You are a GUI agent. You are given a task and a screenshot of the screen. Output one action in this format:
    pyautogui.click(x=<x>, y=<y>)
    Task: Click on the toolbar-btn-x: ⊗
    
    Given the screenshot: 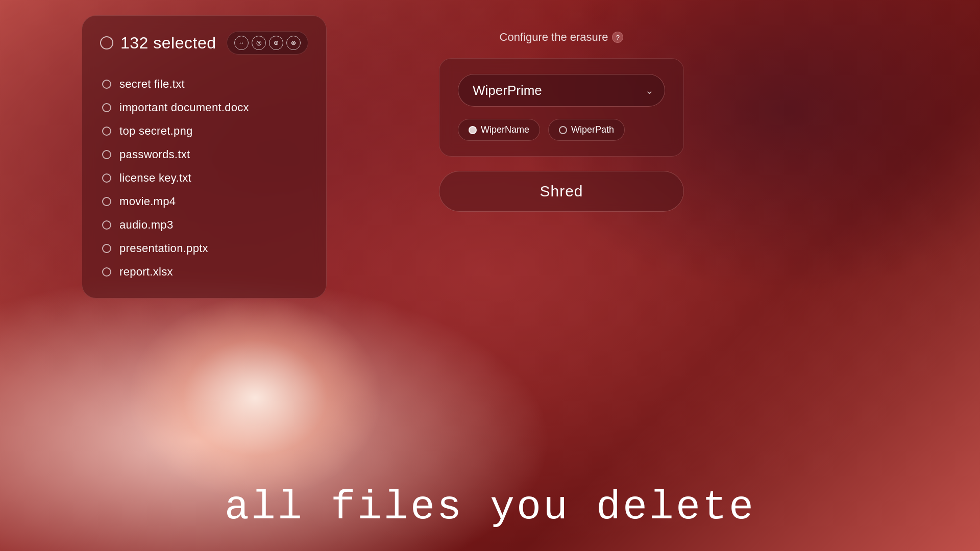 What is the action you would take?
    pyautogui.click(x=293, y=43)
    